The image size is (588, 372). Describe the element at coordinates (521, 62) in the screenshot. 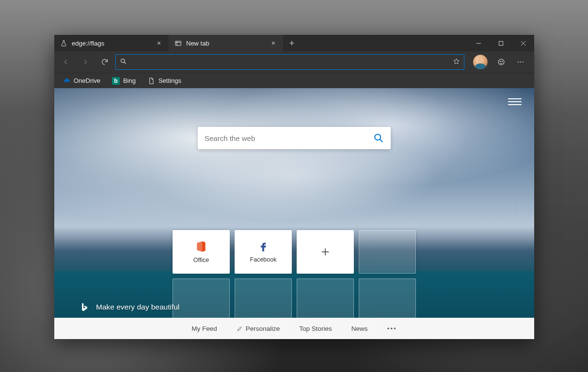

I see `more-menu-button` at that location.